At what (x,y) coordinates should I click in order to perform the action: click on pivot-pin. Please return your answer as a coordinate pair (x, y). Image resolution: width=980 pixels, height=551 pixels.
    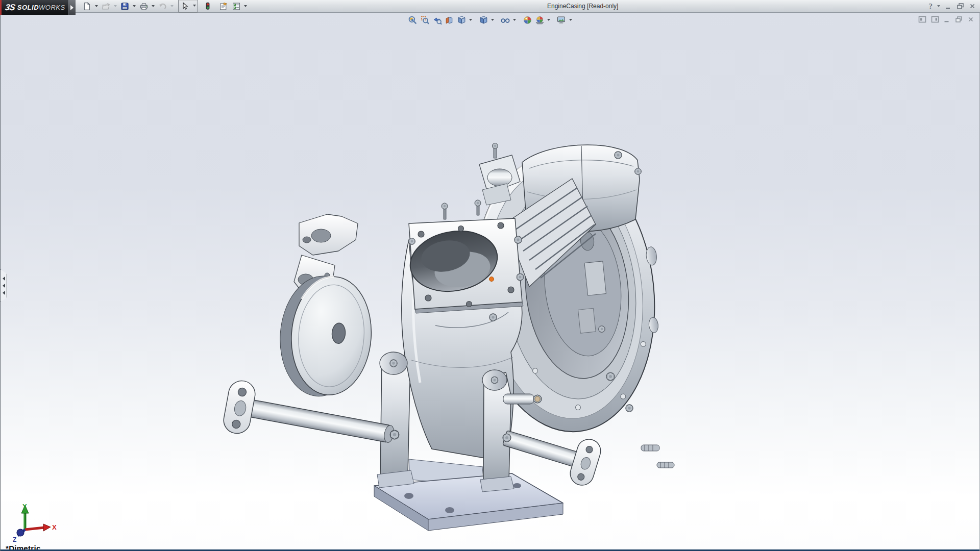
    Looking at the image, I should click on (523, 399).